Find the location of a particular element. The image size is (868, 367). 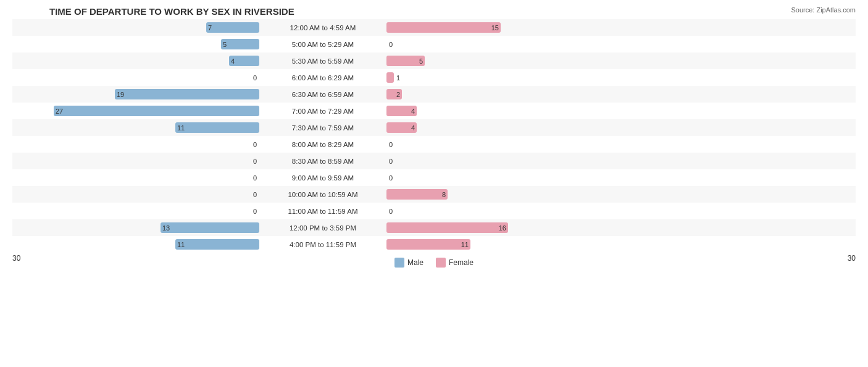

female-bar: 8 is located at coordinates (417, 194).